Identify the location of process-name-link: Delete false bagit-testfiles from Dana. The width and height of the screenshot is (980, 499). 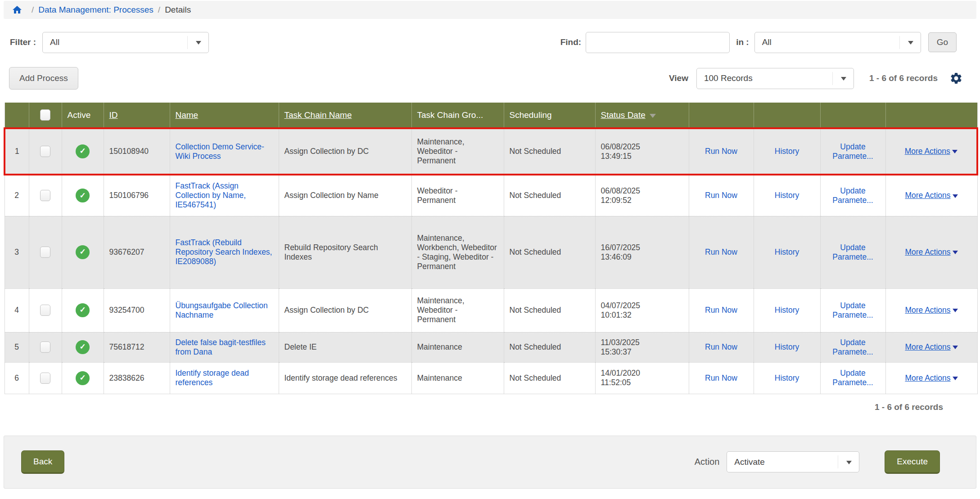
(221, 347).